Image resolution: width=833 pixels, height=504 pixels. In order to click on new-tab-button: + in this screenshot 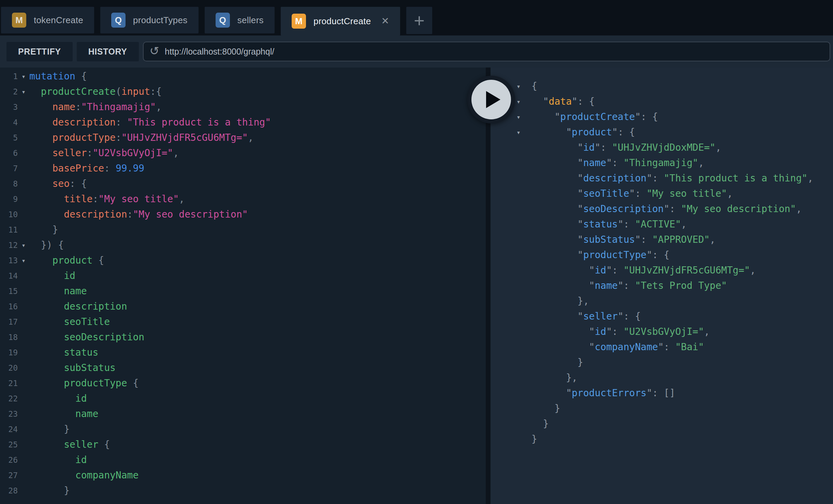, I will do `click(419, 20)`.